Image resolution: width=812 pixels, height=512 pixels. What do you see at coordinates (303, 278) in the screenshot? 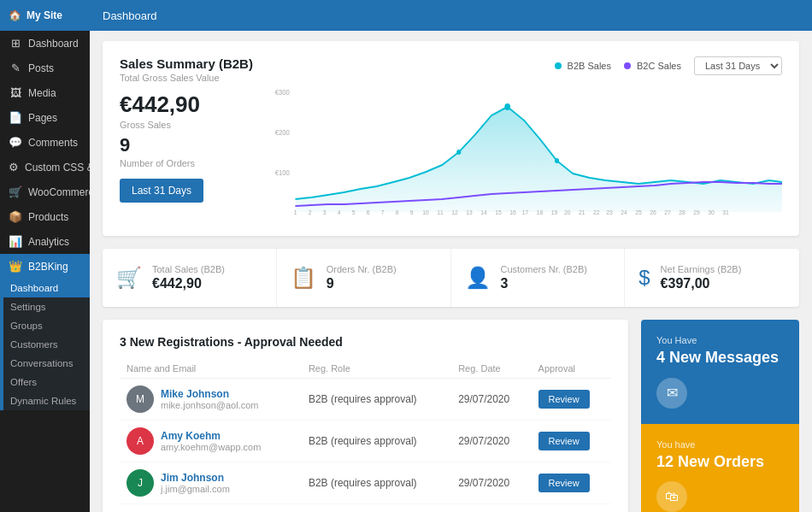
I see `orders-icon: 📋` at bounding box center [303, 278].